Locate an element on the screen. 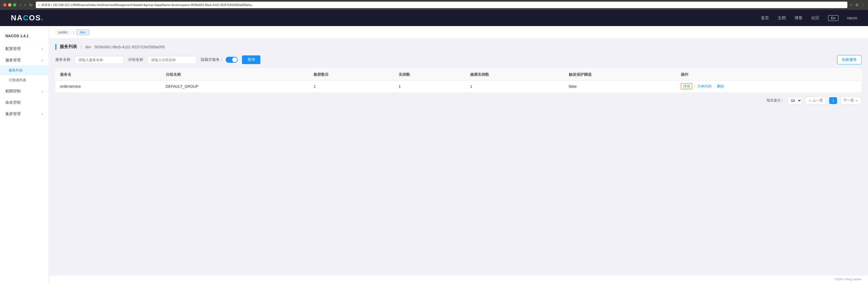 Image resolution: width=868 pixels, height=283 pixels. sidebar-group-config-header: 配置管理 ∨ is located at coordinates (24, 49).